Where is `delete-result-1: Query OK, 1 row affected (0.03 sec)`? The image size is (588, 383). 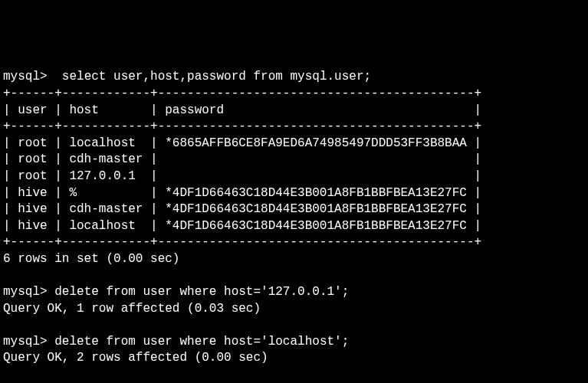
delete-result-1: Query OK, 1 row affected (0.03 sec) is located at coordinates (132, 309).